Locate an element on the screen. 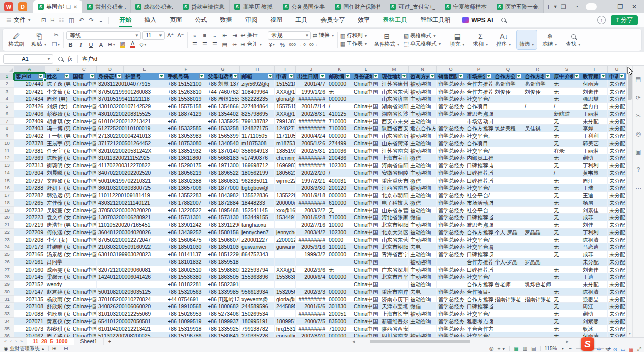 The height and width of the screenshot is (352, 644). cell: 370502200012272047 is located at coordinates (131, 240).